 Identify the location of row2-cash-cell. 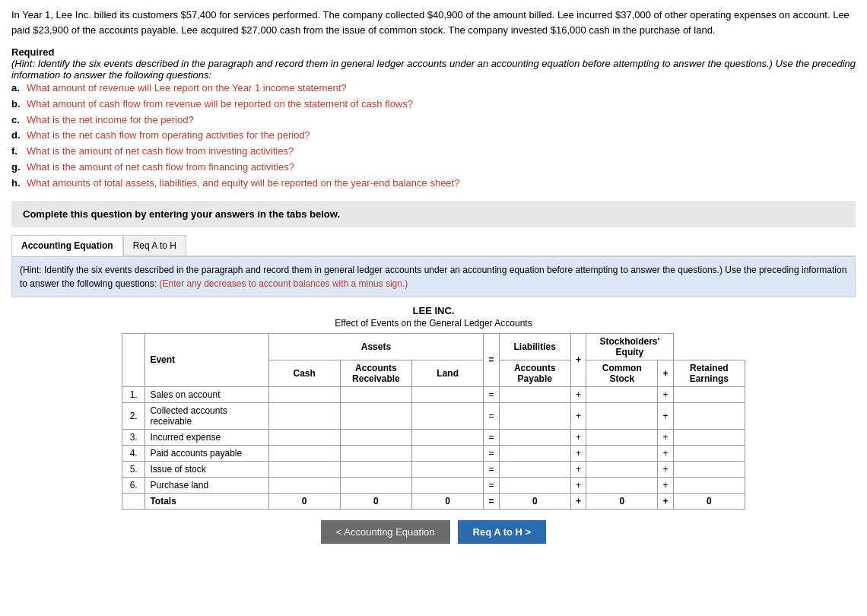
(304, 415).